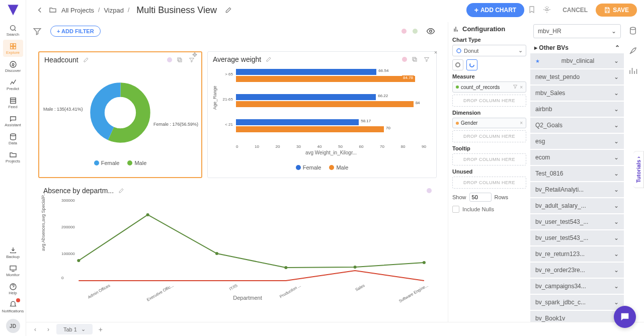 The width and height of the screenshot is (644, 336). What do you see at coordinates (114, 10) in the screenshot?
I see `breadcrumb-vizpad: Vizpad` at bounding box center [114, 10].